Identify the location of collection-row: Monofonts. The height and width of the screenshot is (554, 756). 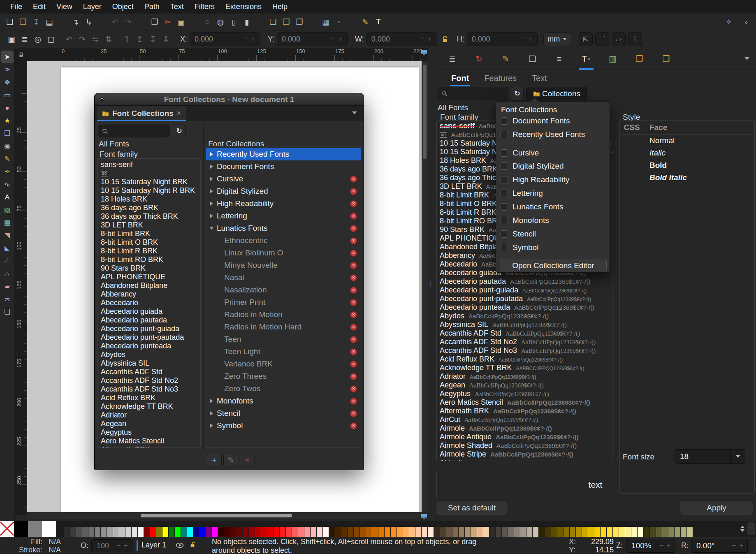
(283, 401).